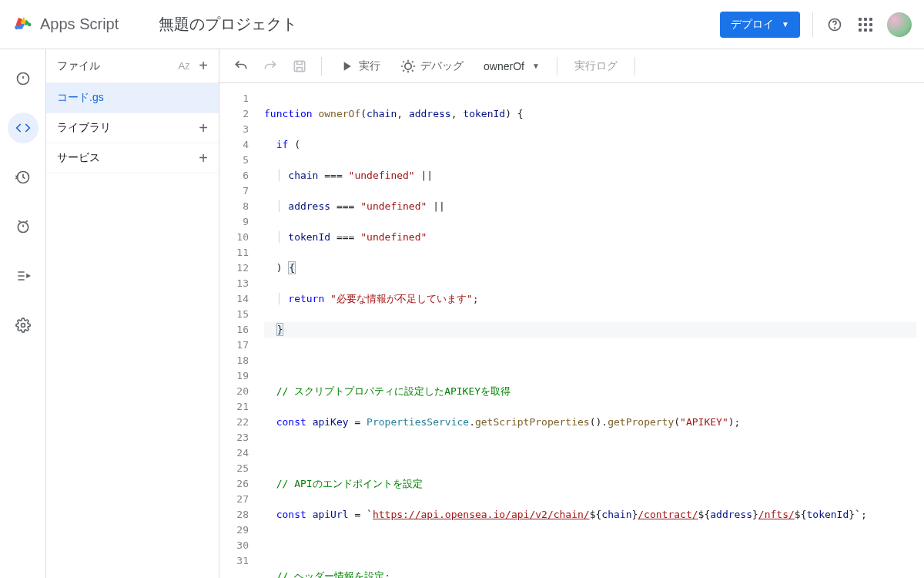 Image resolution: width=924 pixels, height=578 pixels. Describe the element at coordinates (300, 66) in the screenshot. I see `save-icon` at that location.